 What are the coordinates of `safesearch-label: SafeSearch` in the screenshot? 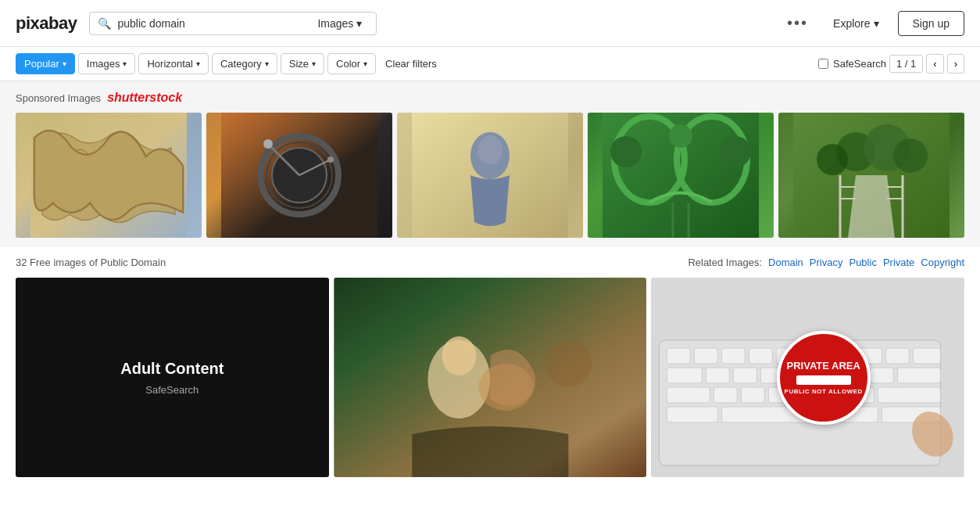 It's located at (860, 64).